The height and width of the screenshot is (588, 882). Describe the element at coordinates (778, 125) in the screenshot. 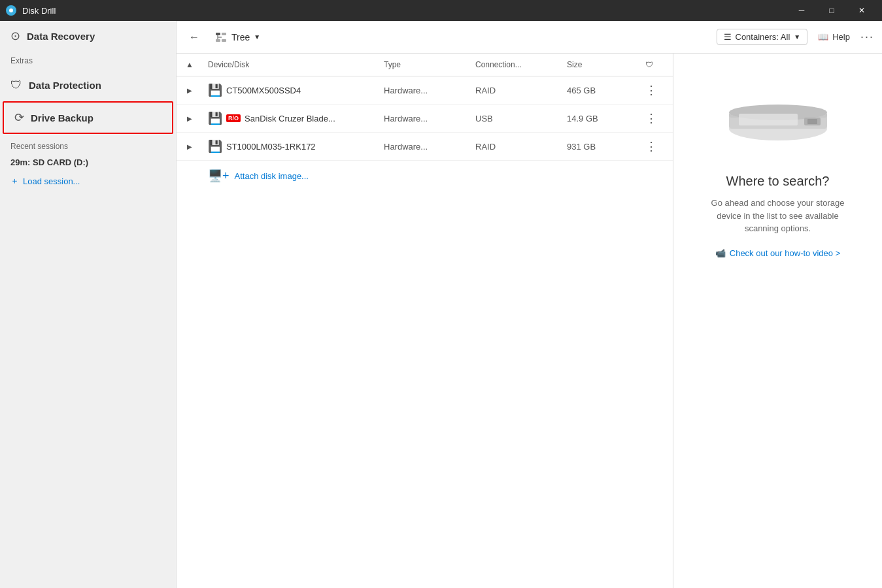

I see `hdd-illustration` at that location.